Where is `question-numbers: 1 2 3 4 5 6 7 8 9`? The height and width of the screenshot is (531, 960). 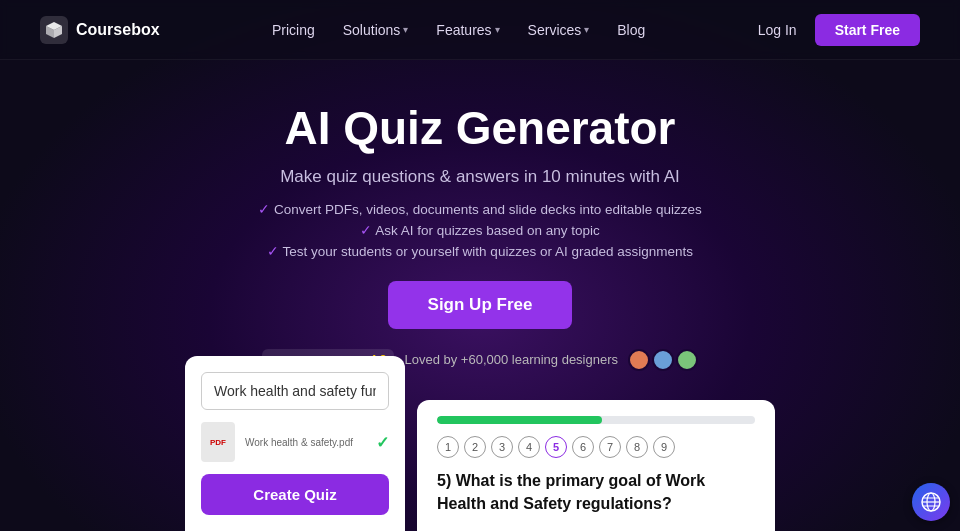
question-numbers: 1 2 3 4 5 6 7 8 9 is located at coordinates (596, 447).